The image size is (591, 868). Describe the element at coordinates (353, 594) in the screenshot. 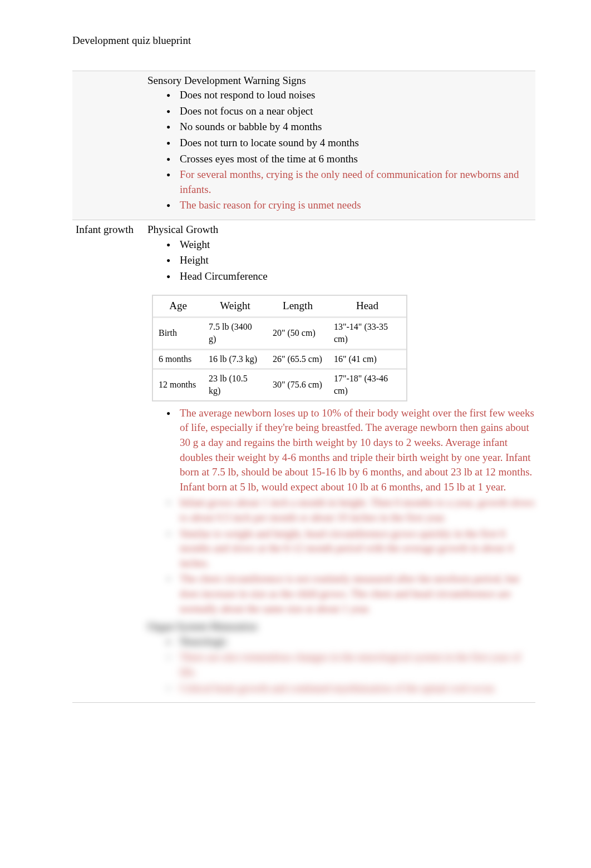

I see `list-item: The chest circumference is not routinely…` at that location.